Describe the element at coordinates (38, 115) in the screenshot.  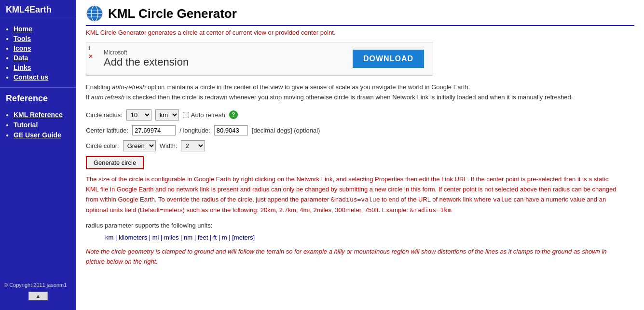
I see `sidebar-link-kml-reference: KML Reference` at that location.